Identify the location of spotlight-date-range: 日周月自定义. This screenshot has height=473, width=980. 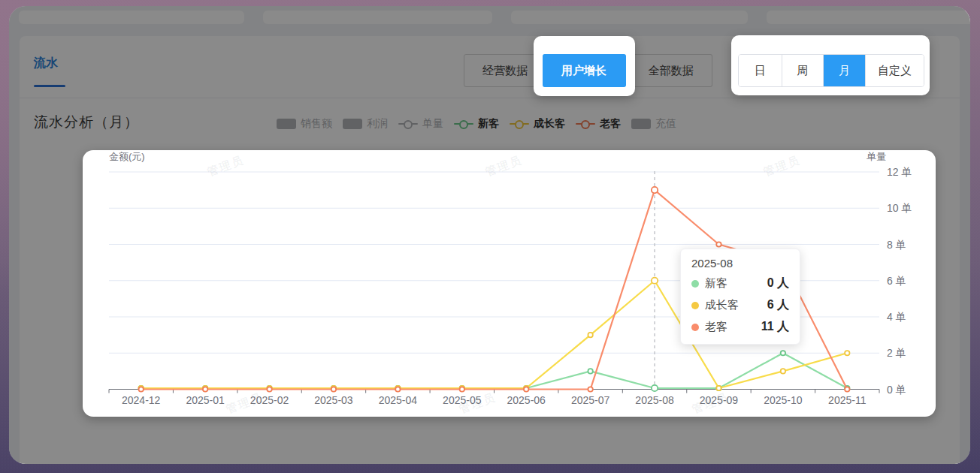
(830, 65).